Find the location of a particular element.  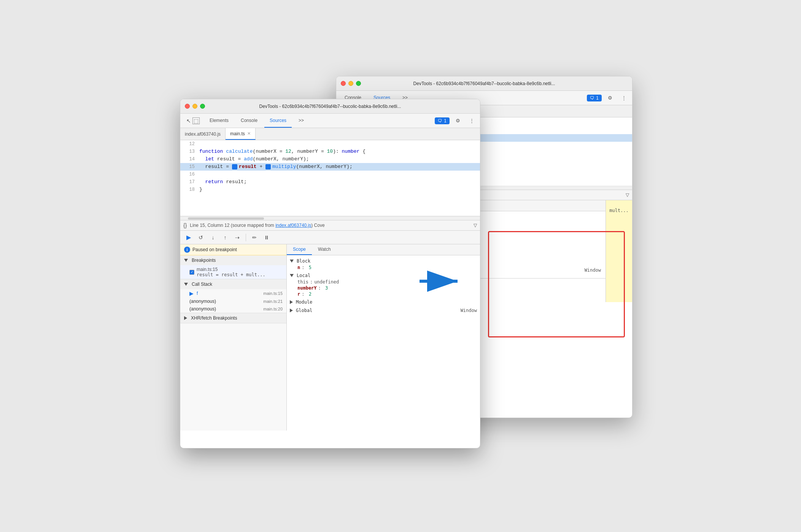

front-debug-toolbar: ▶ ↺ ↓ ↑ ⇢ ✏ ⏸ is located at coordinates (330, 238).